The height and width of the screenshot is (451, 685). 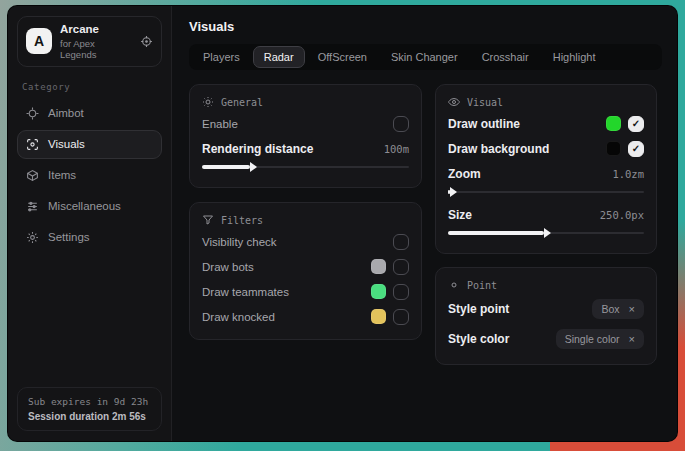 I want to click on draw-teammates-row: Draw teammates, so click(x=306, y=292).